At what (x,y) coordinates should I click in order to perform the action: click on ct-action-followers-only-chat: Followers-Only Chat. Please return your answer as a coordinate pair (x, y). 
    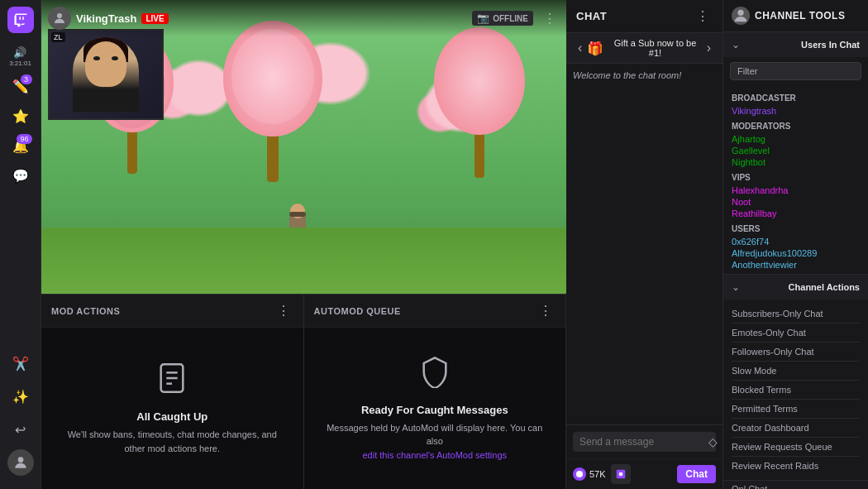
    Looking at the image, I should click on (795, 352).